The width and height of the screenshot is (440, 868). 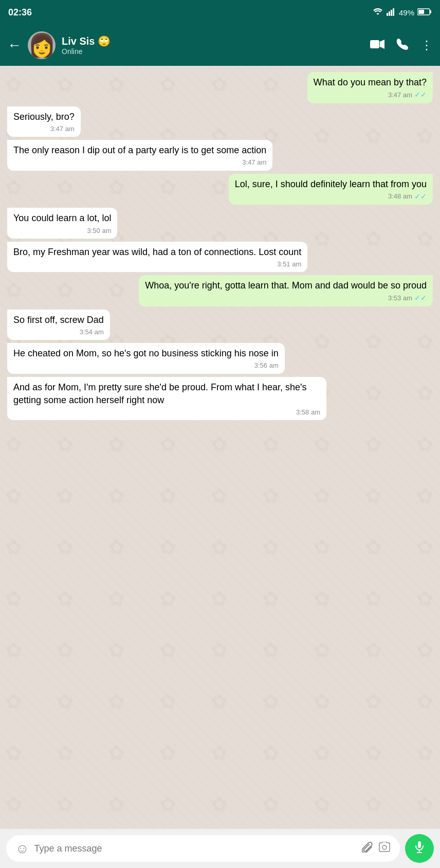 What do you see at coordinates (220, 155) in the screenshot?
I see `message-row: The only reason I dip out of a party ear…` at bounding box center [220, 155].